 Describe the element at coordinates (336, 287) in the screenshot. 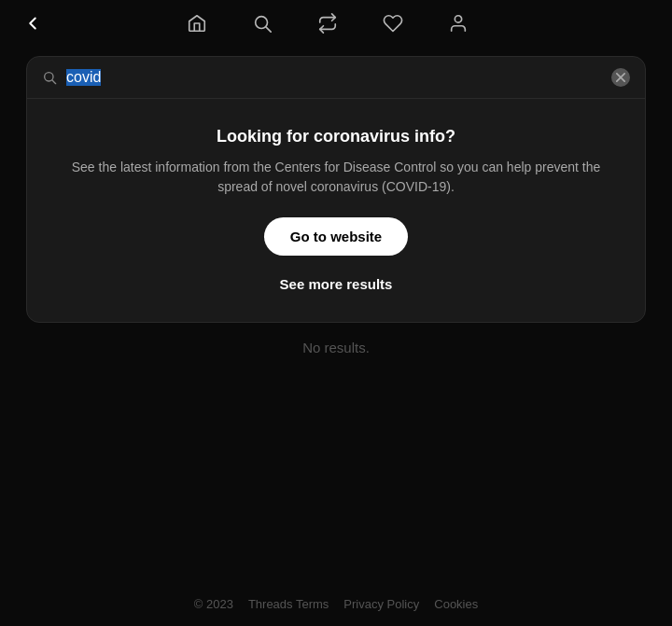

I see `see-more-results-link: See more results` at that location.